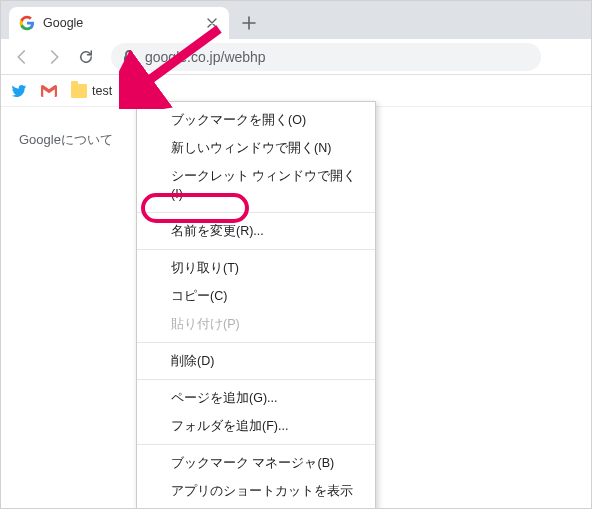  Describe the element at coordinates (326, 57) in the screenshot. I see `address-bar: google.co.jp/webhp` at that location.